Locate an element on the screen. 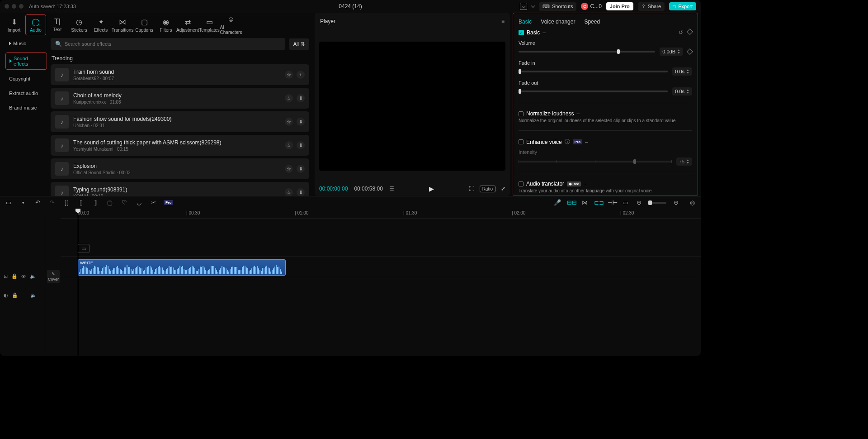 The width and height of the screenshot is (868, 439). max-dot is located at coordinates (21, 6).